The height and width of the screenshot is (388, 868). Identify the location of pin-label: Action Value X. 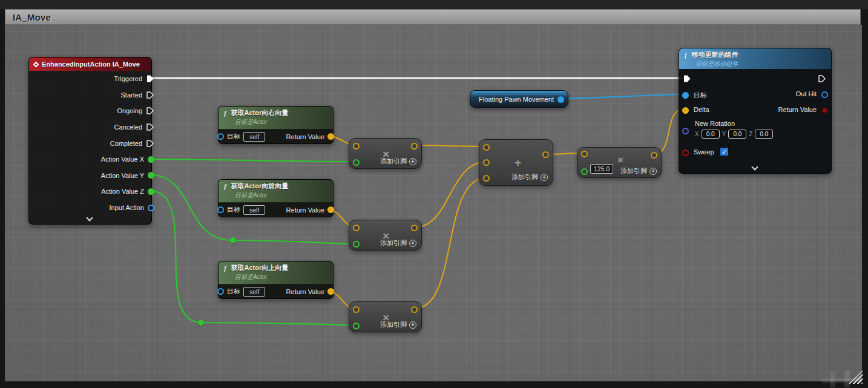
(122, 159).